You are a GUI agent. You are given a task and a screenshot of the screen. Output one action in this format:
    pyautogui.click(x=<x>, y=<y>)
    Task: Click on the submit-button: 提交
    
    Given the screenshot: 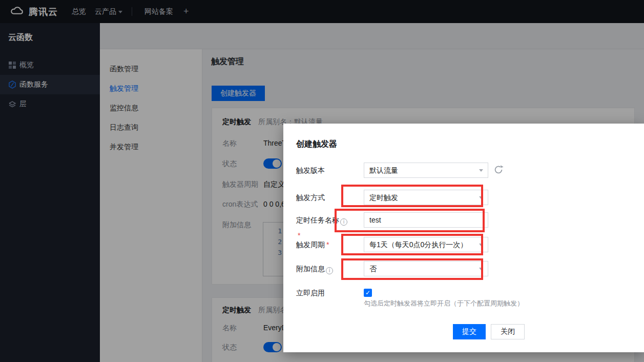 What is the action you would take?
    pyautogui.click(x=469, y=332)
    